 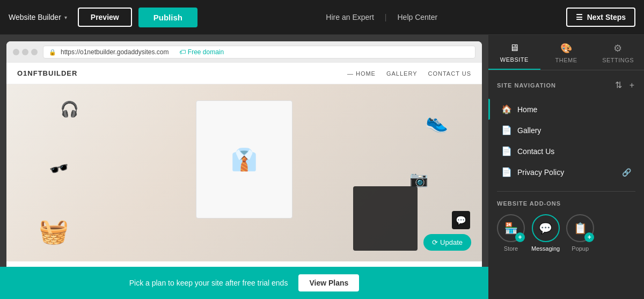 I want to click on shoes-decoration: 👟, so click(x=438, y=122).